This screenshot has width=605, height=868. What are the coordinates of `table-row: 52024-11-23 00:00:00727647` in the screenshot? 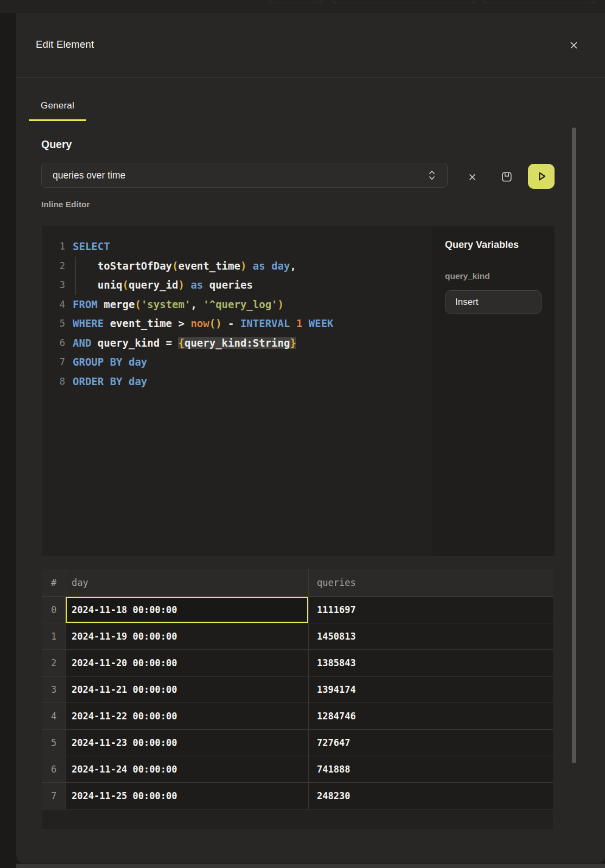 It's located at (297, 742).